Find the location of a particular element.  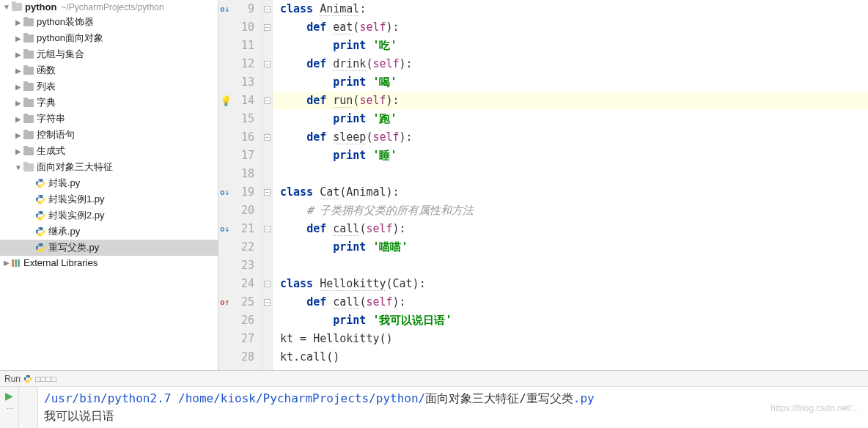

output-line: 我可以说日语 is located at coordinates (453, 416).